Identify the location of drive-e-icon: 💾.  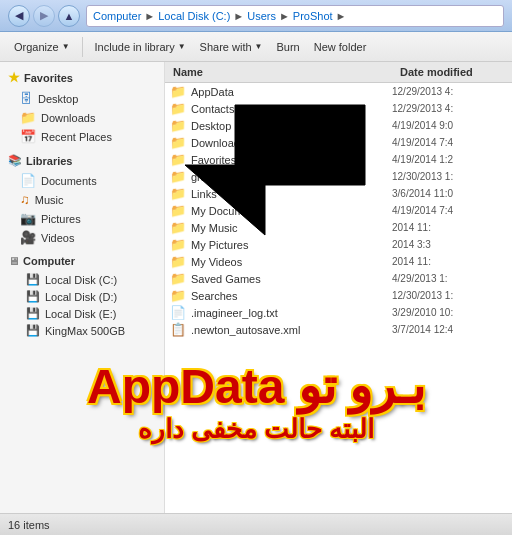
(33, 314).